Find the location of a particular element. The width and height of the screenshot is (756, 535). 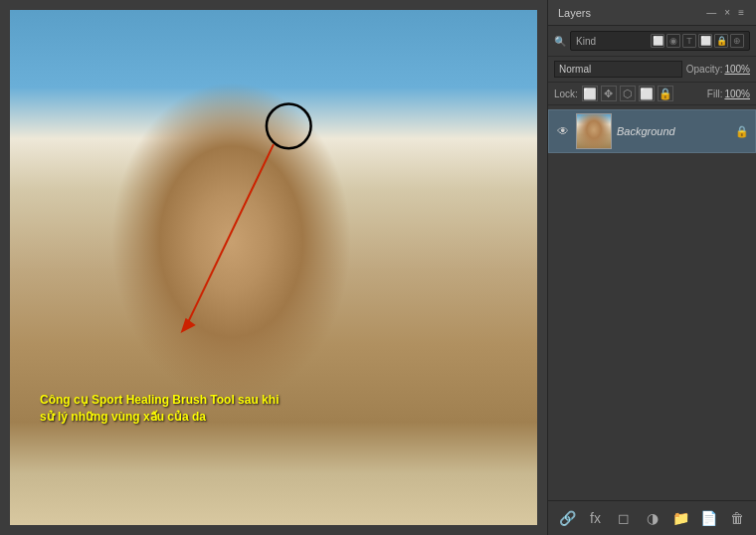

layer-thumb-image is located at coordinates (594, 131).